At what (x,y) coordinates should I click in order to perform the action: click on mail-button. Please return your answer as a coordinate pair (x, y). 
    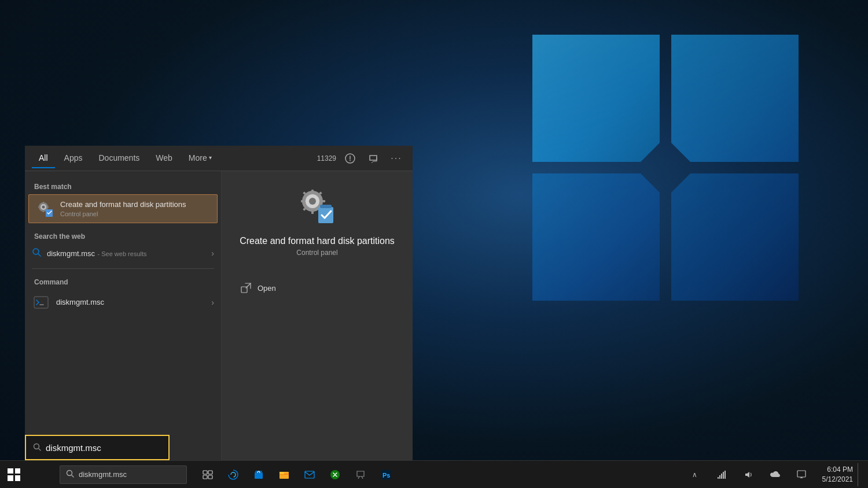
    Looking at the image, I should click on (310, 475).